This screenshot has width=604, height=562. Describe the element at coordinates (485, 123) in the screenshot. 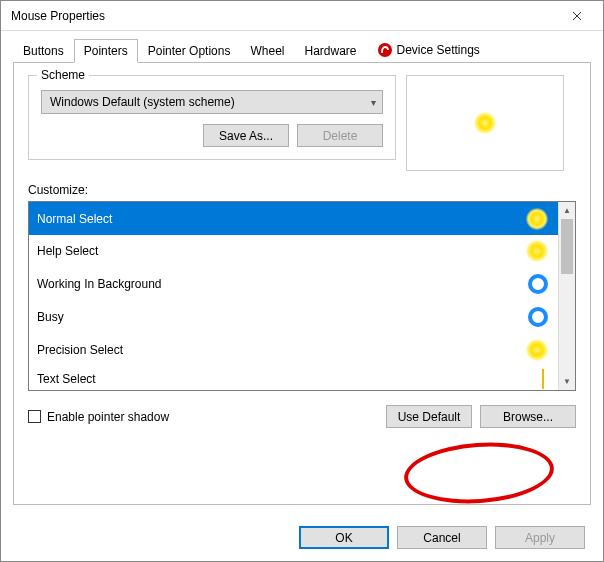

I see `preview-cursor-icon` at that location.